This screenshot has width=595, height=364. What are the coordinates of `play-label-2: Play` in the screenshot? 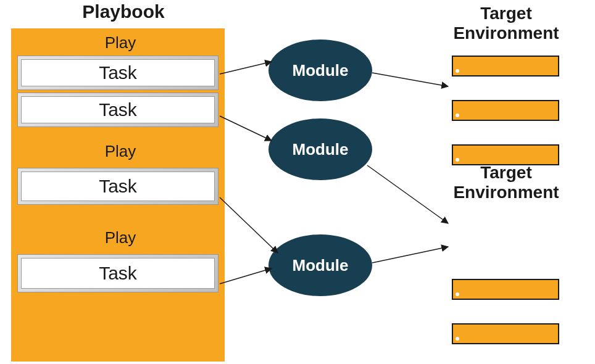 It's located at (120, 152).